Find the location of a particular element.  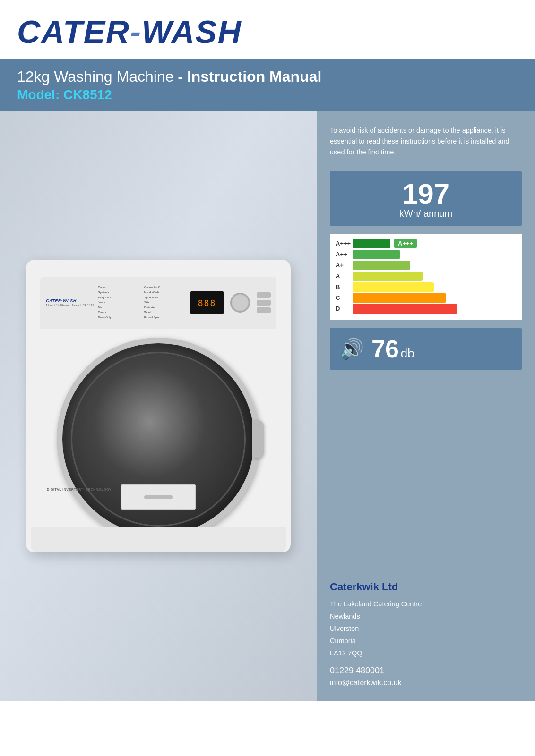

model-label: Model: is located at coordinates (38, 94).